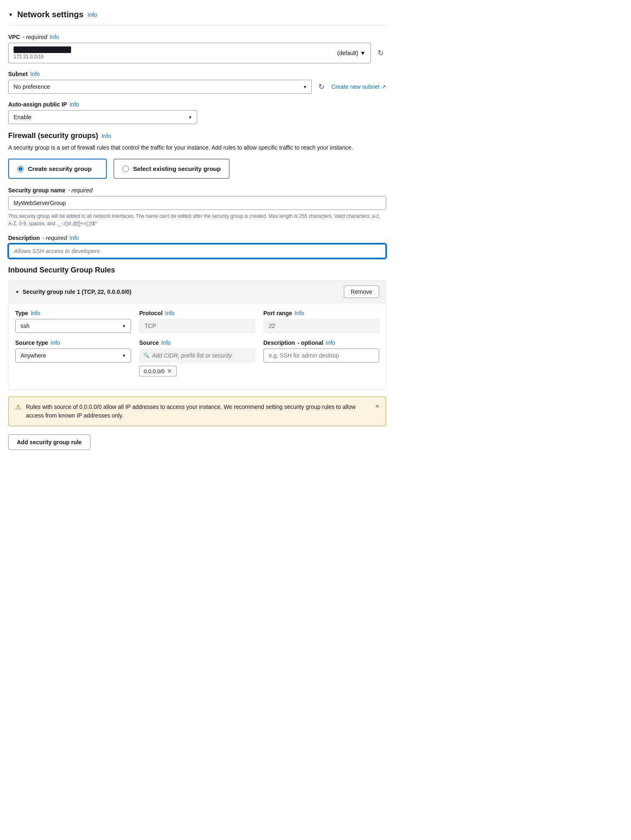  I want to click on cidr-tag-remove-button: ✕, so click(170, 371).